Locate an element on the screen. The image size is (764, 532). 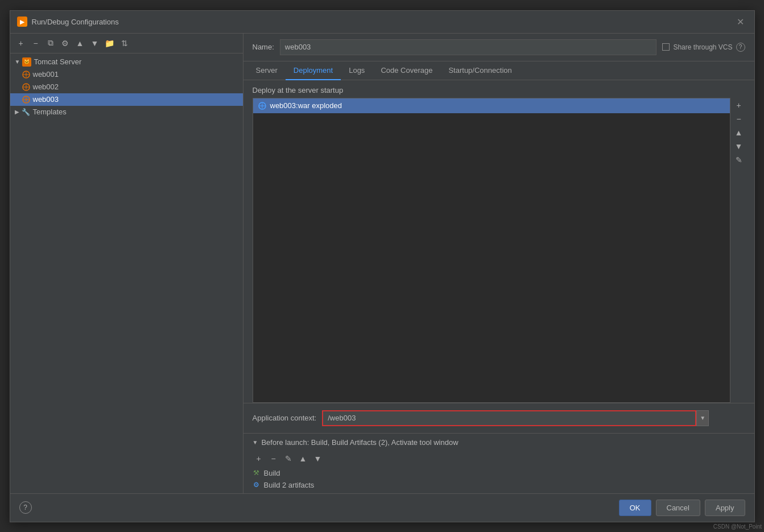
before-launch-header: ▼ Before launch: Build, Build Artifacts … is located at coordinates (499, 443).